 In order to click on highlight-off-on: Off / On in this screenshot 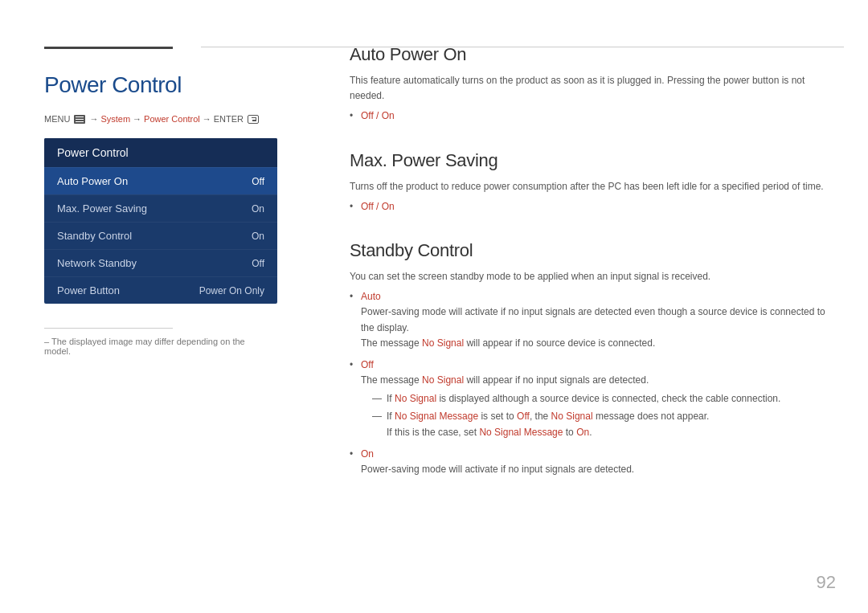, I will do `click(378, 116)`.